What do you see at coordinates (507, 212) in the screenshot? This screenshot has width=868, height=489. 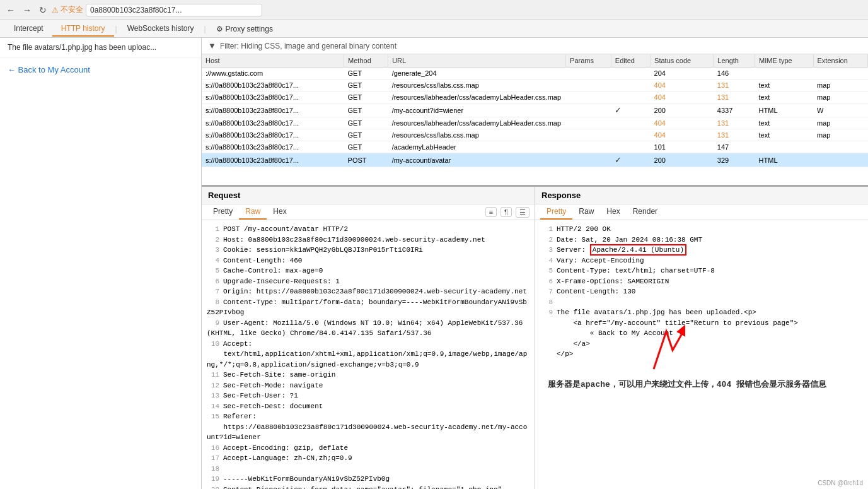 I see `request-tab-actions: ≡ ¶ ☰` at bounding box center [507, 212].